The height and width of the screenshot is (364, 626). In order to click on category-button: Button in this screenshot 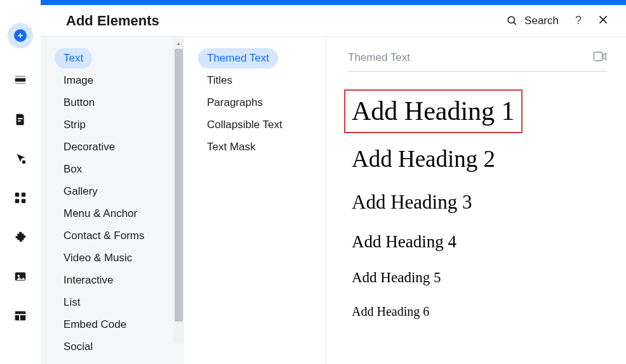, I will do `click(79, 103)`.